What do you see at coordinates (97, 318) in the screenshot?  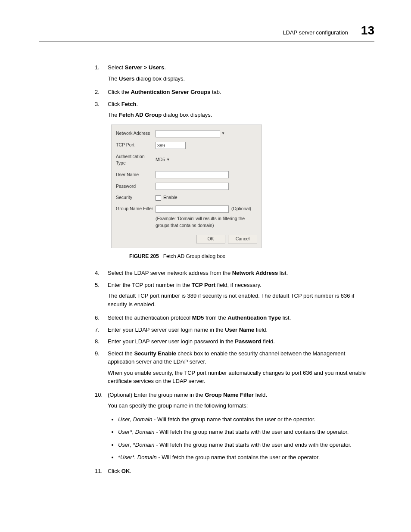 I see `step-number: 6.` at bounding box center [97, 318].